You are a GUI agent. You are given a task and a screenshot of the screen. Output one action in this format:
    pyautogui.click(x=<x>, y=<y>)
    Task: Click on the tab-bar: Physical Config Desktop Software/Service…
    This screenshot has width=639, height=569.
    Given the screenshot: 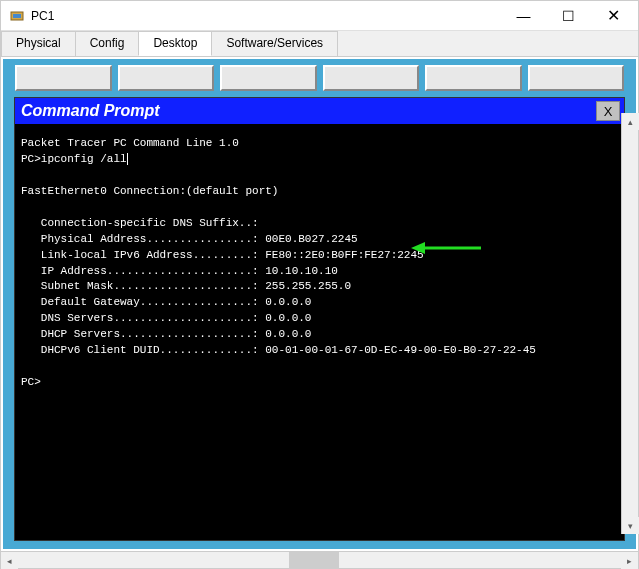 What is the action you would take?
    pyautogui.click(x=320, y=44)
    